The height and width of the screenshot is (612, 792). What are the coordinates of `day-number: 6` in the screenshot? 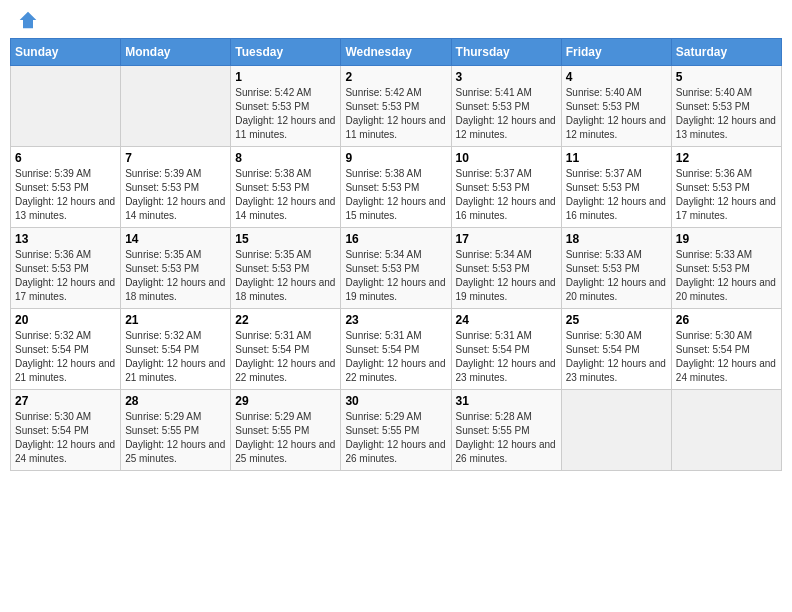 It's located at (66, 158).